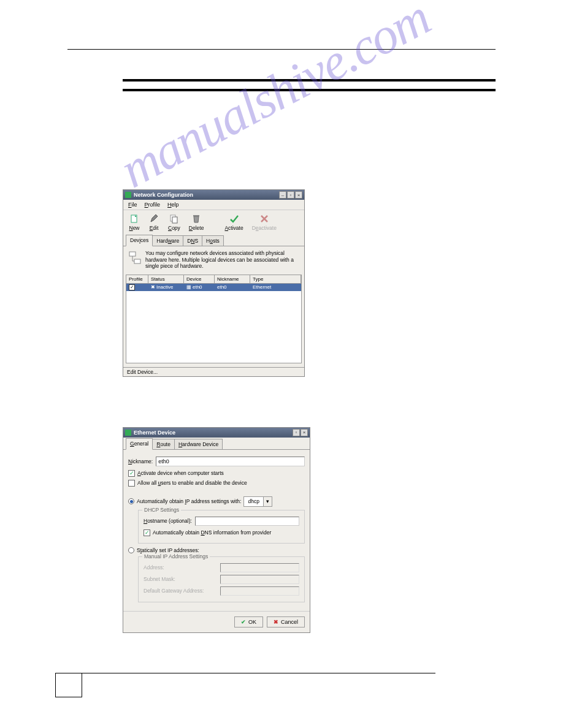  I want to click on cancel-button: ✖ Cancel, so click(286, 622).